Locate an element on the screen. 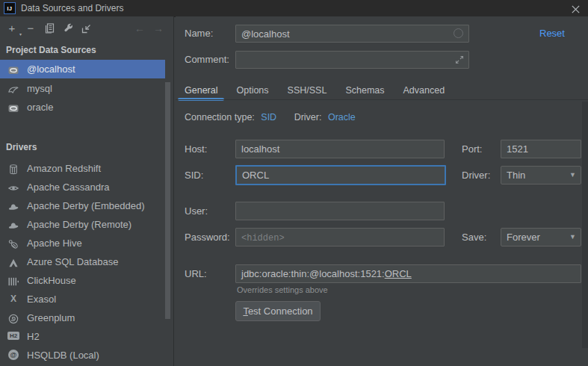  save-select: Forever ▼ is located at coordinates (541, 238).